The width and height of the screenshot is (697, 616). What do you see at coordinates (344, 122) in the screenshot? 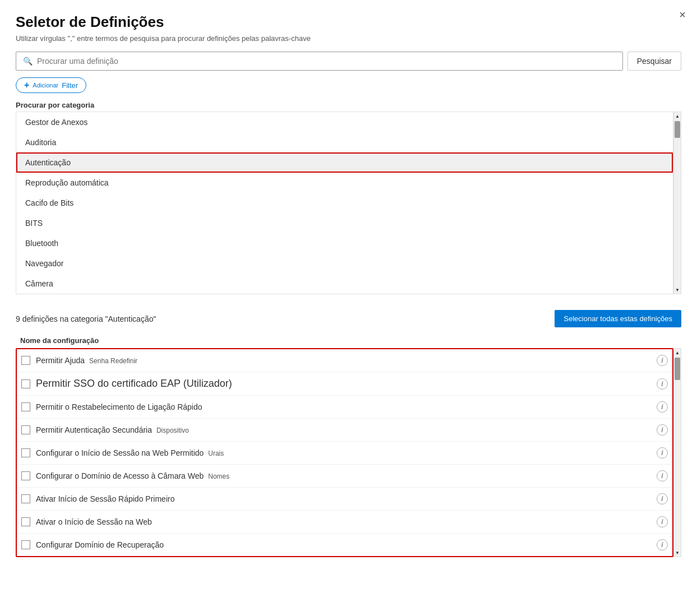
I see `category-item-gestor-anexos: Gestor de Anexos` at bounding box center [344, 122].